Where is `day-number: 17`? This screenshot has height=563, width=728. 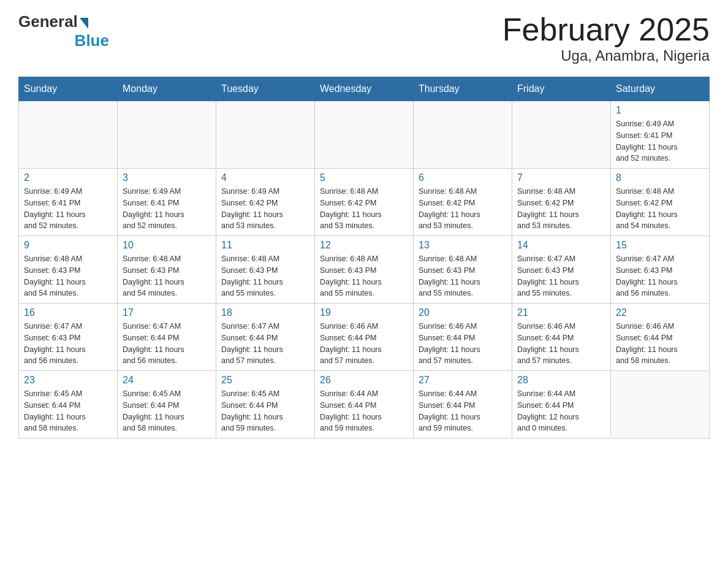 day-number: 17 is located at coordinates (167, 313).